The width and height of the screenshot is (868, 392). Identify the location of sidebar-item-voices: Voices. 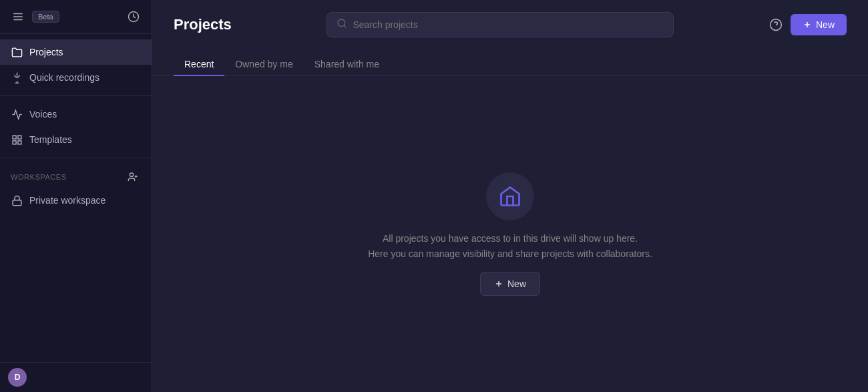
(76, 114).